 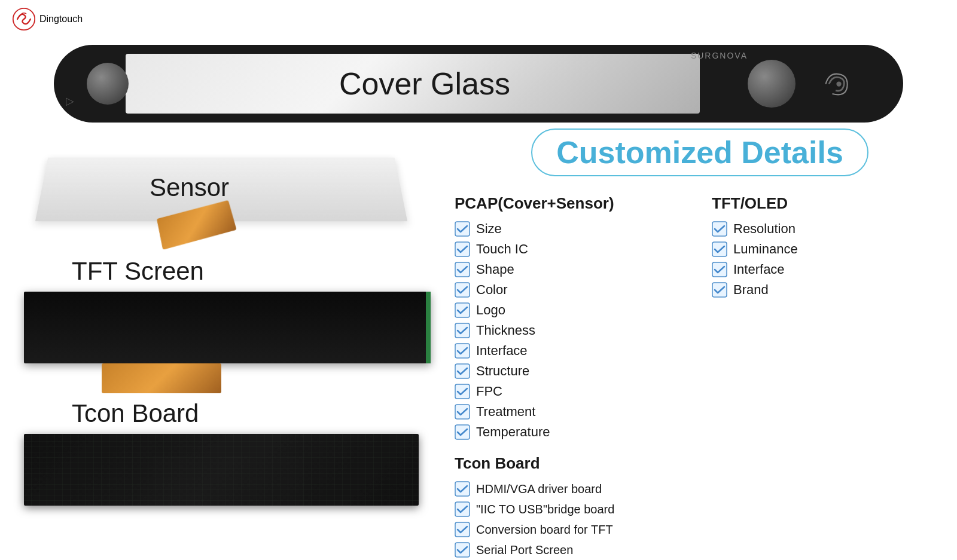 What do you see at coordinates (233, 310) in the screenshot?
I see `tft-section: TFT Screen` at bounding box center [233, 310].